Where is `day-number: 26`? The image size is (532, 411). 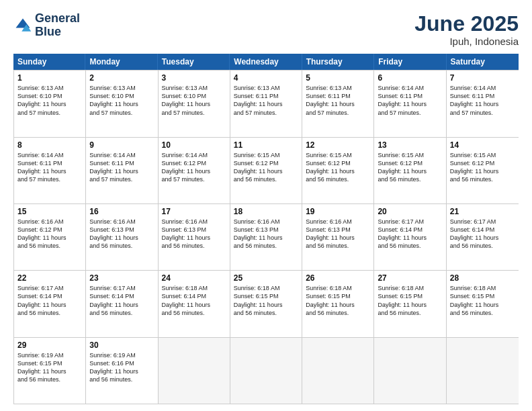 day-number: 26 is located at coordinates (338, 278).